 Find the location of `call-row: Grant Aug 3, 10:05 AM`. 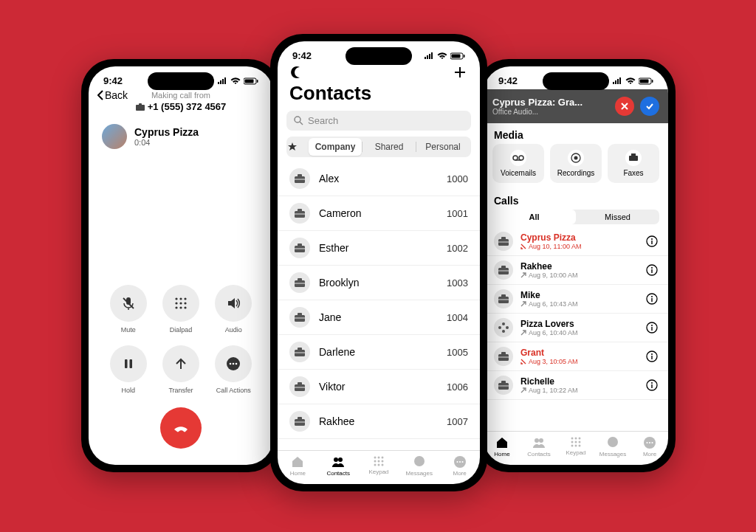

call-row: Grant Aug 3, 10:05 AM is located at coordinates (576, 357).